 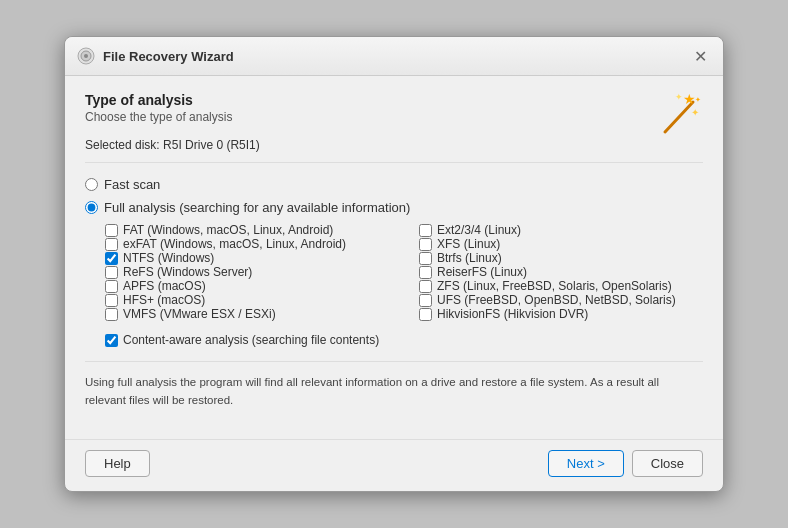 What do you see at coordinates (404, 340) in the screenshot?
I see `content-aware-label: Content-aware analysis (searching file c…` at bounding box center [404, 340].